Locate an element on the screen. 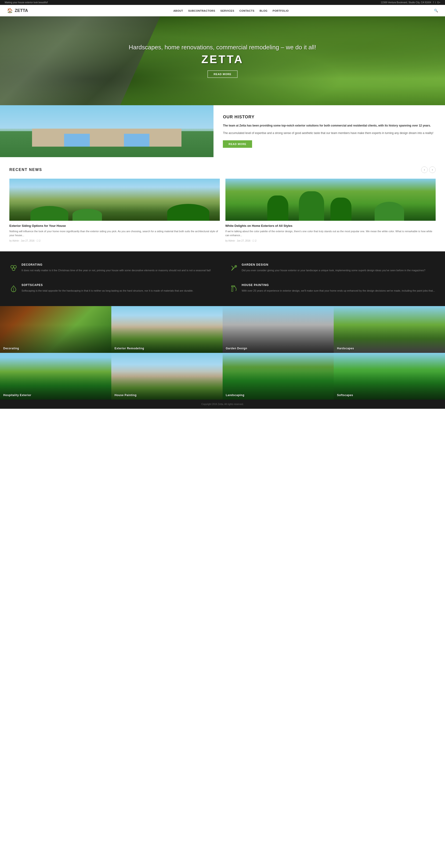 This screenshot has width=445, height=868. about-cta-button: READ MORE is located at coordinates (237, 144).